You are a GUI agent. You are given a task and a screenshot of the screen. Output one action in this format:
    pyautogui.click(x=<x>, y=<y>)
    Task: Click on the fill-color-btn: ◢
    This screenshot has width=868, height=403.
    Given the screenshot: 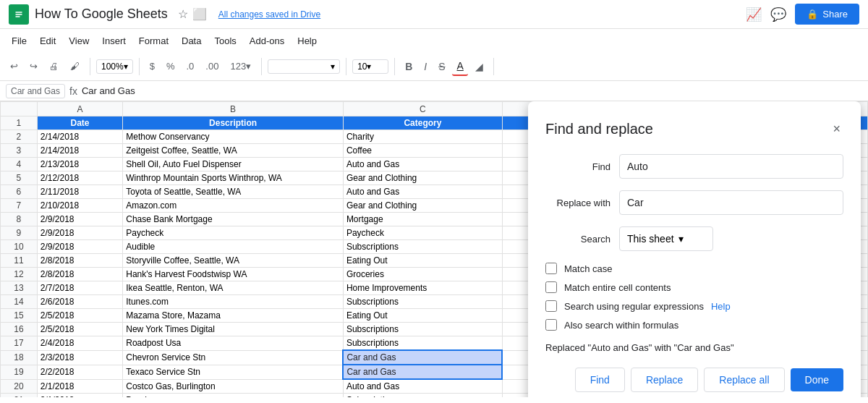 What is the action you would take?
    pyautogui.click(x=479, y=67)
    